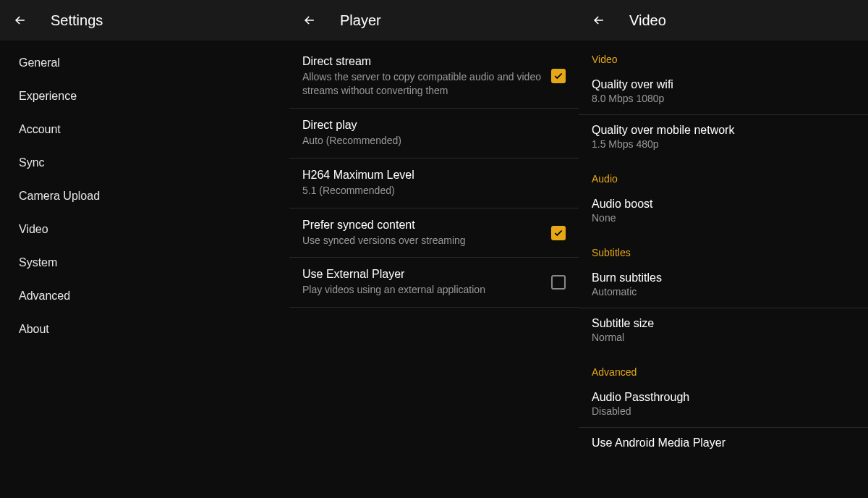 This screenshot has width=868, height=498. What do you see at coordinates (723, 93) in the screenshot?
I see `video-item-quality-wifi: Quality over wifi 8.0 Mbps 1080p` at bounding box center [723, 93].